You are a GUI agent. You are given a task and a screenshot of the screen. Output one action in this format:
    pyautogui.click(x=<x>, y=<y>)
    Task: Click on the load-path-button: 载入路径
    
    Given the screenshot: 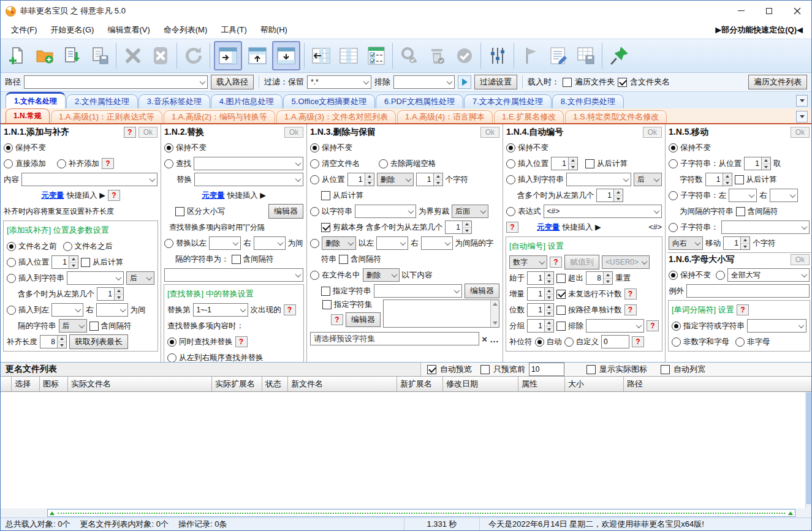 What is the action you would take?
    pyautogui.click(x=232, y=82)
    